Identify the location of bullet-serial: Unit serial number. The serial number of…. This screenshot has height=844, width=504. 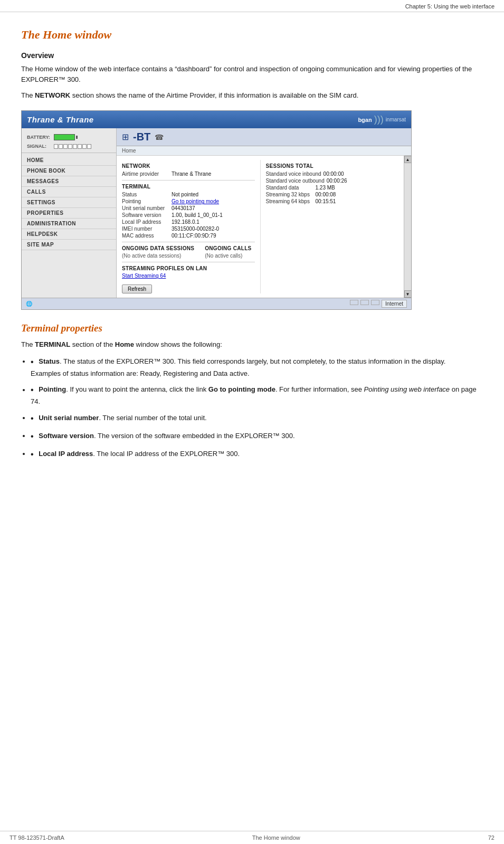
(256, 419).